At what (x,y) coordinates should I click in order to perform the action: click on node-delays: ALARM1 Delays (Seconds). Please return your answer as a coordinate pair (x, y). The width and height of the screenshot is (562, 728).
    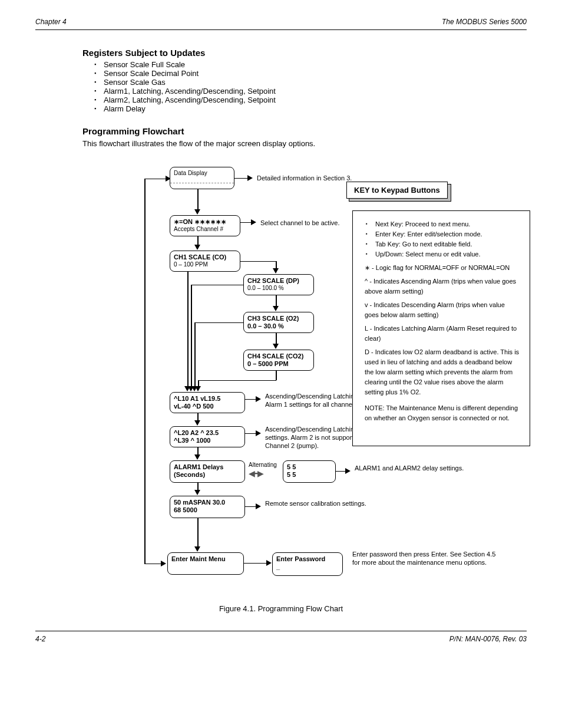
    Looking at the image, I should click on (207, 472).